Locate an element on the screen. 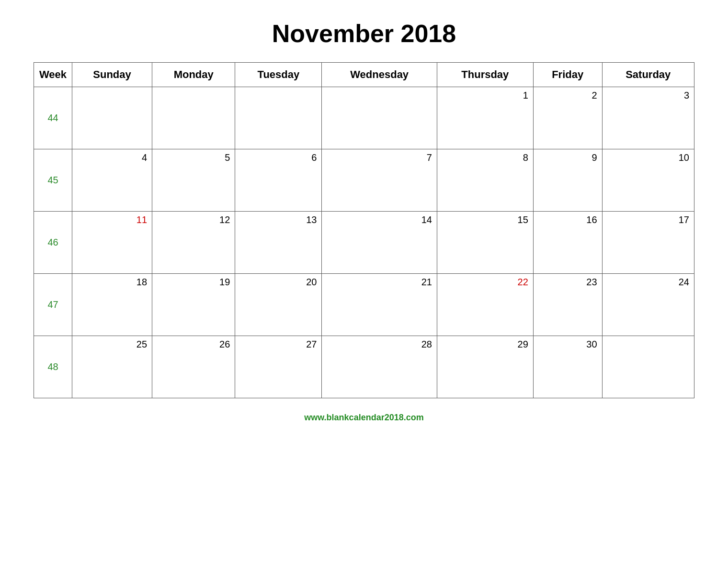 The width and height of the screenshot is (728, 562). day-cell: 10 is located at coordinates (648, 180).